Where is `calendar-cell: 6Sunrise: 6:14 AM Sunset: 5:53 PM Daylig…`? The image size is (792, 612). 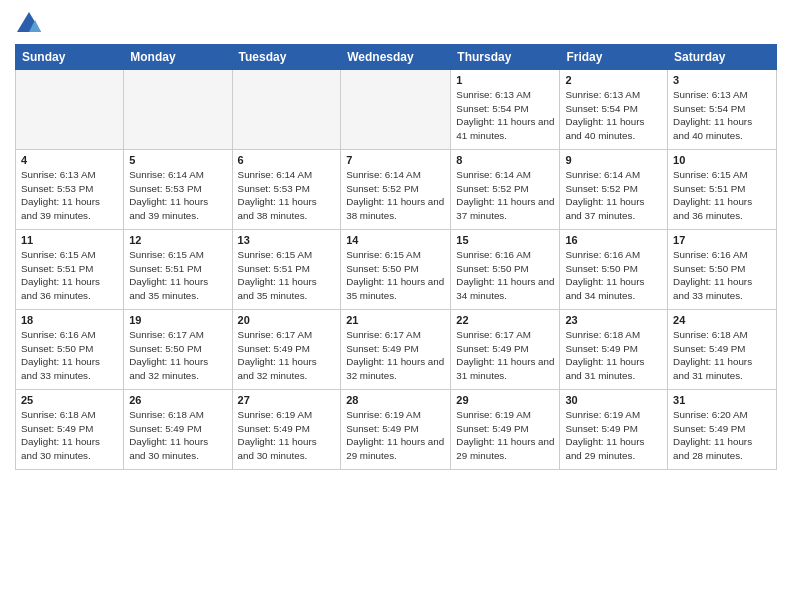
calendar-cell: 6Sunrise: 6:14 AM Sunset: 5:53 PM Daylig… is located at coordinates (286, 190).